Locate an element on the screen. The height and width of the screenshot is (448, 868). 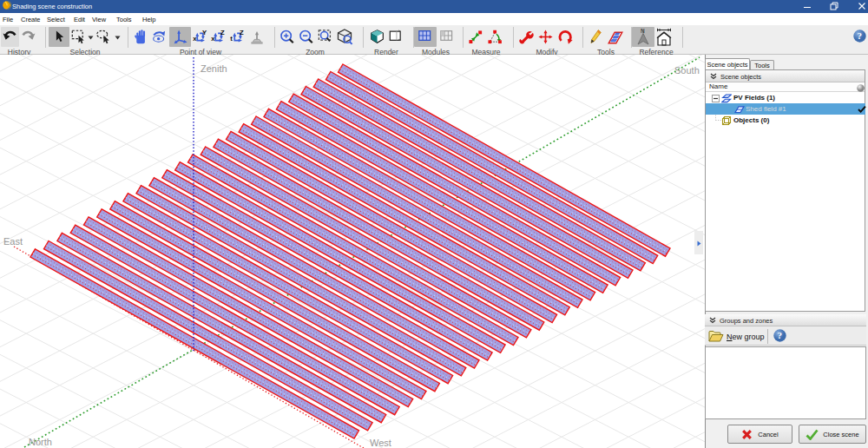
svg-text: West is located at coordinates (380, 443).